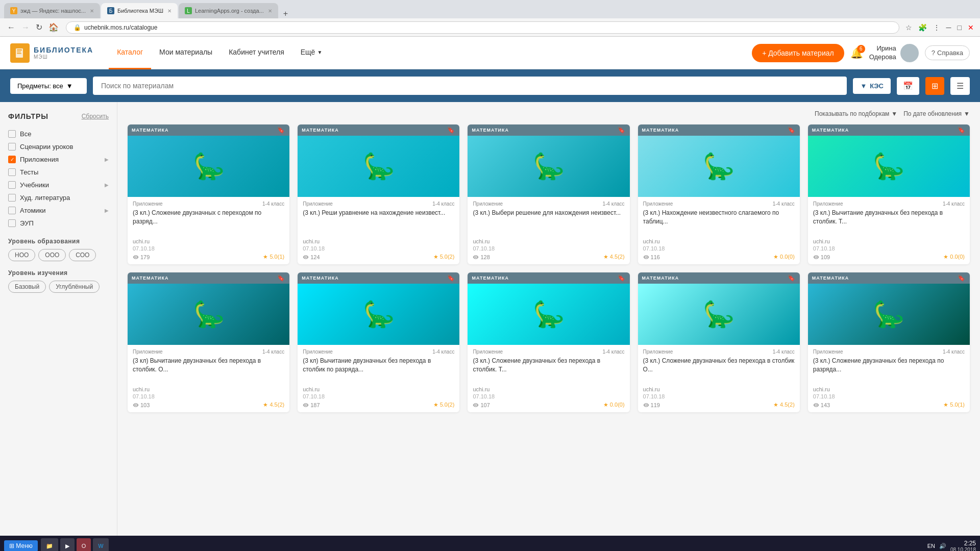  What do you see at coordinates (95, 116) in the screenshot?
I see `reset-filters-button: Сбросить` at bounding box center [95, 116].